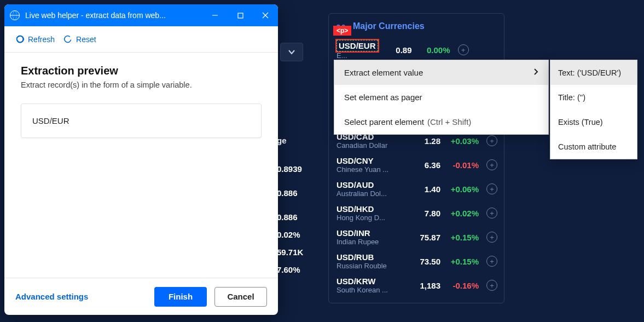  Describe the element at coordinates (441, 97) in the screenshot. I see `menu-set-pager: Set element as pager` at that location.